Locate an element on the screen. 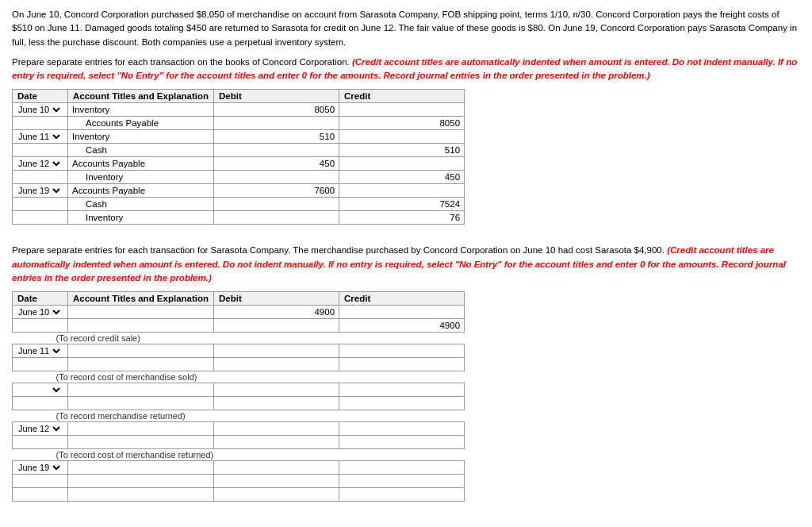 This screenshot has width=812, height=527. date-cell: June 11June 10June 12June 19 is located at coordinates (40, 137).